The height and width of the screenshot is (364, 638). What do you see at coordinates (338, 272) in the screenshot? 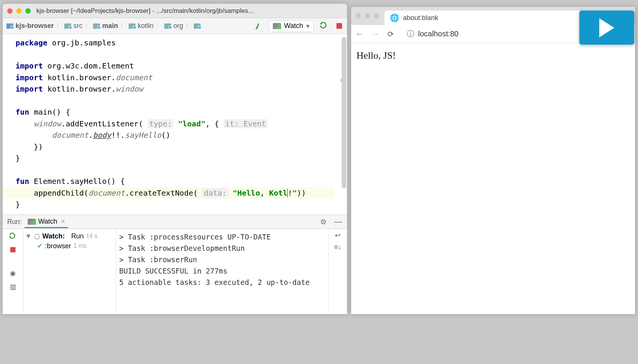
I see `run-right-gutter: ↩ ≡↓` at bounding box center [338, 272].